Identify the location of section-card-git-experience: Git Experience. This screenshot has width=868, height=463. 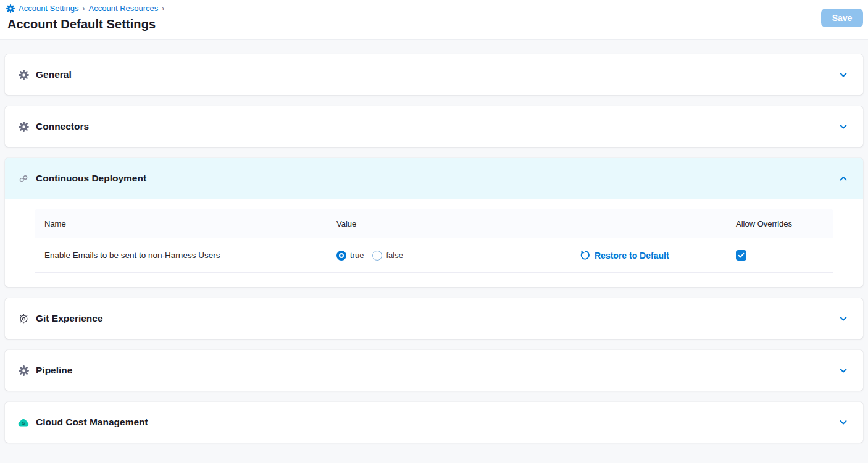
(434, 319).